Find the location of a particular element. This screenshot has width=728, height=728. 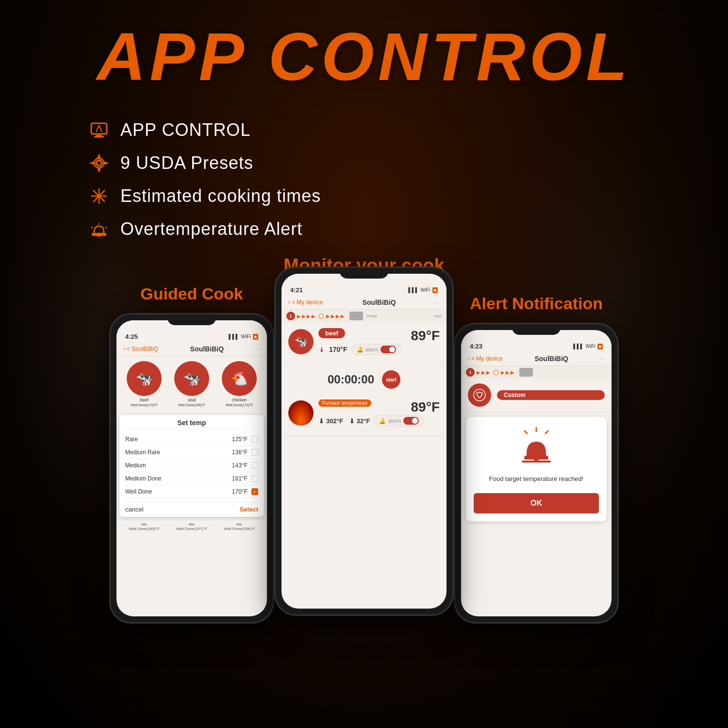

alarm-toggle-furnace is located at coordinates (411, 421).